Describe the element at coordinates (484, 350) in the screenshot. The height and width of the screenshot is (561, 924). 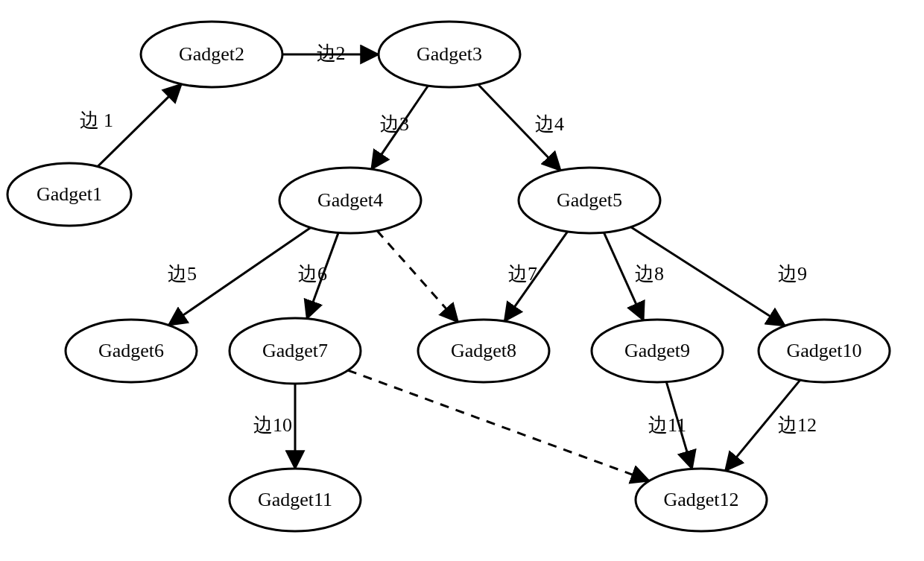
I see `node-label: Gadget8` at that location.